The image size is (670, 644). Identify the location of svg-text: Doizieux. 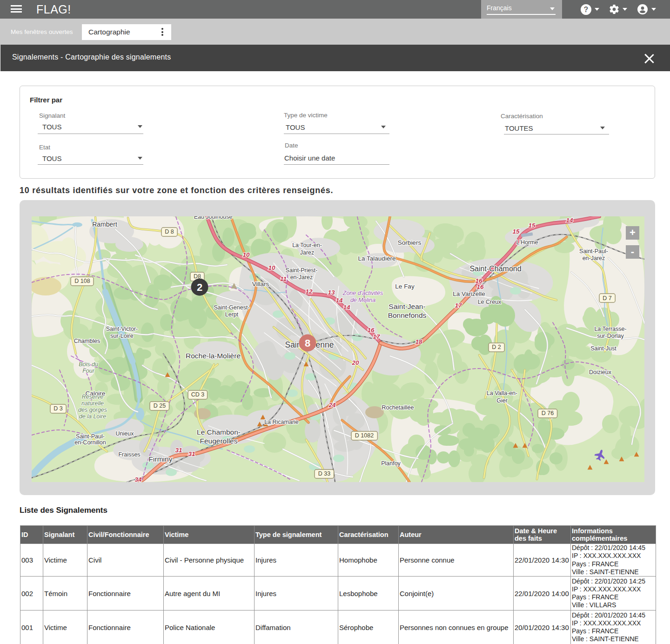
(600, 372).